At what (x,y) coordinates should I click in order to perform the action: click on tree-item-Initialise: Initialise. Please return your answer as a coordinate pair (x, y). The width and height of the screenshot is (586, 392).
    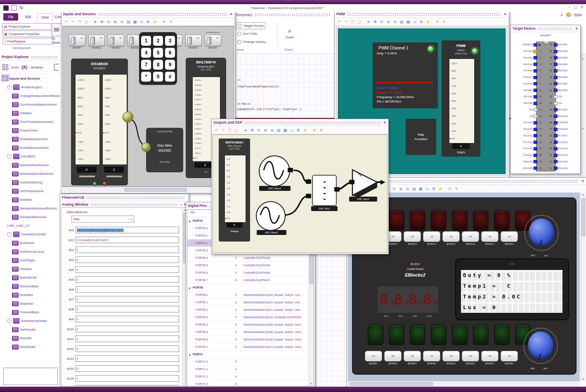
    Looking at the image, I should click on (31, 113).